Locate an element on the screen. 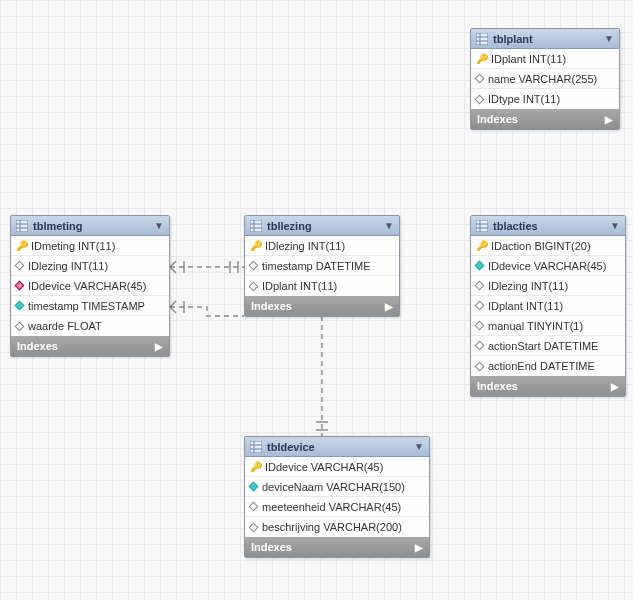  table-title: tblmeting is located at coordinates (58, 226).